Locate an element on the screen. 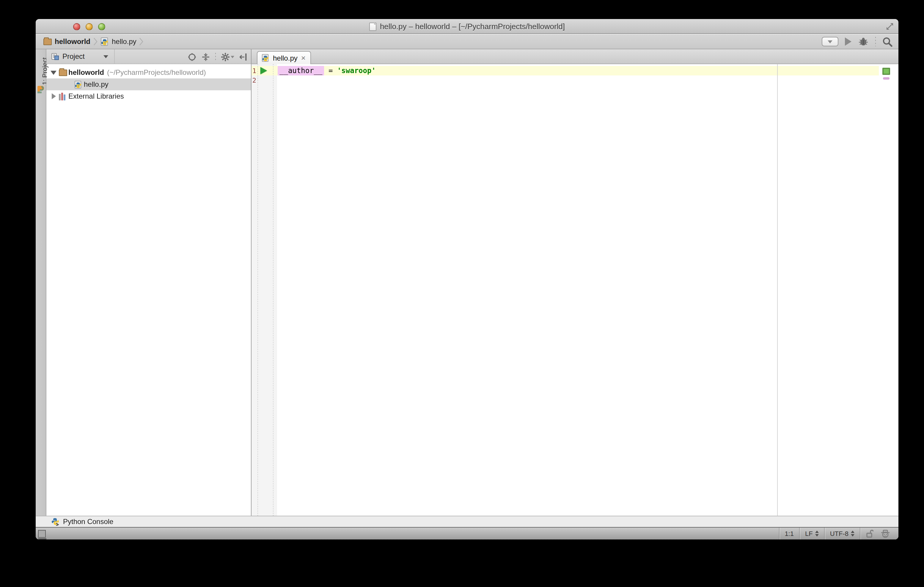  code-string: 'swaroop' is located at coordinates (356, 71).